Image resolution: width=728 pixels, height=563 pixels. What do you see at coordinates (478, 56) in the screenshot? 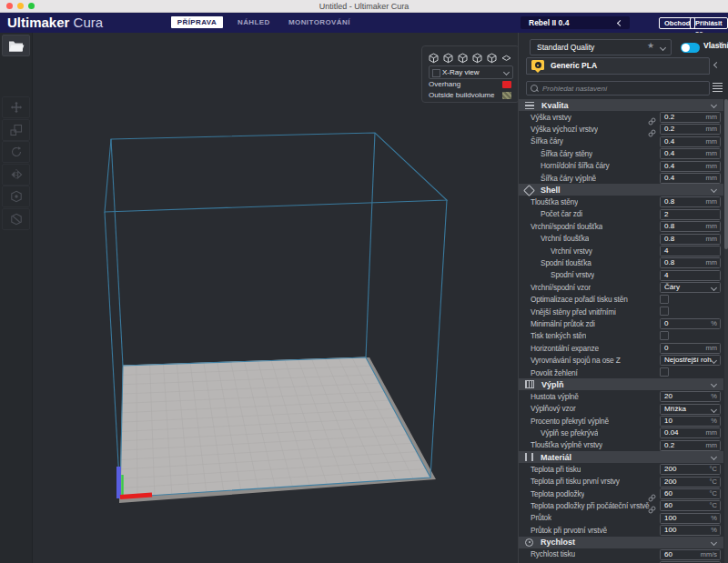
I see `view-left-icon` at bounding box center [478, 56].